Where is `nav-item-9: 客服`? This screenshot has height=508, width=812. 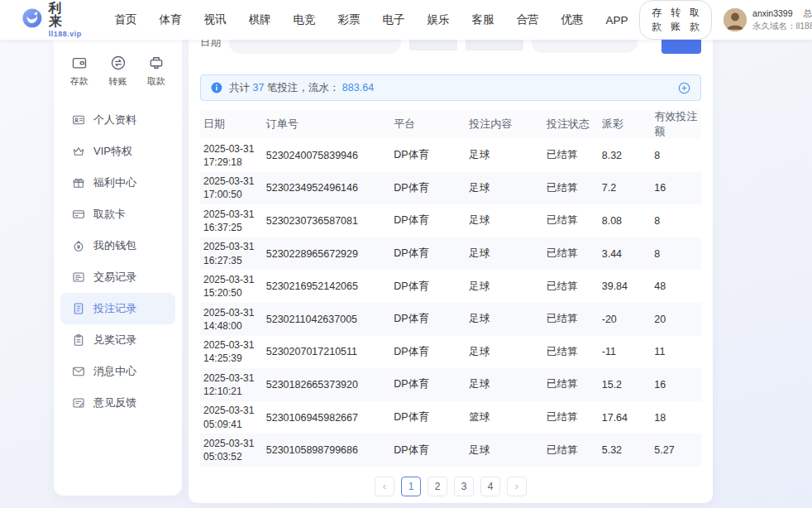
nav-item-9: 客服 is located at coordinates (483, 20).